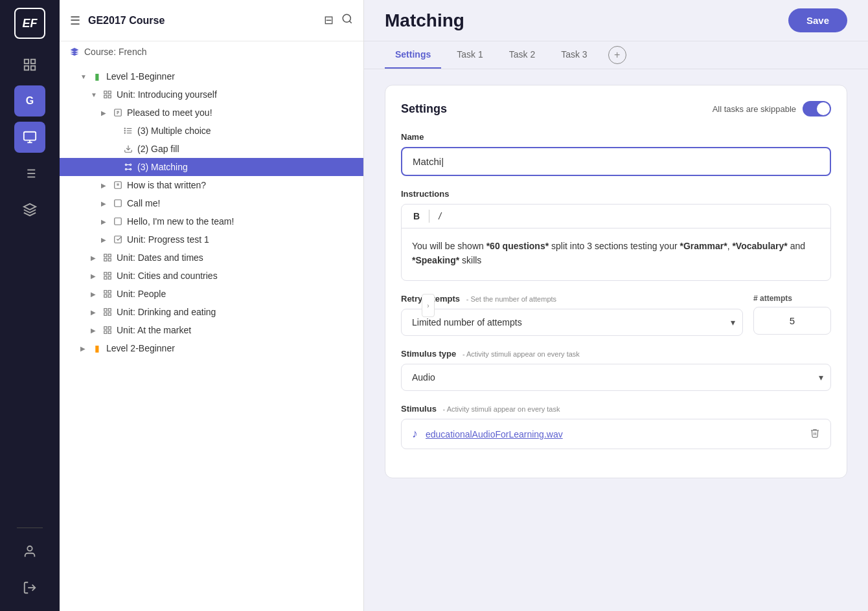  What do you see at coordinates (817, 21) in the screenshot?
I see `save-button: Save` at bounding box center [817, 21].